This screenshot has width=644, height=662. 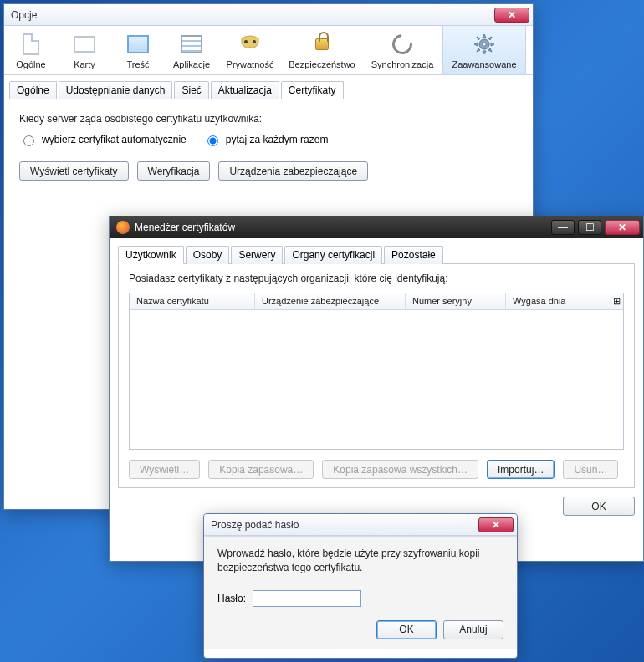 What do you see at coordinates (232, 598) in the screenshot?
I see `pwdlg-label: Hasło:` at bounding box center [232, 598].